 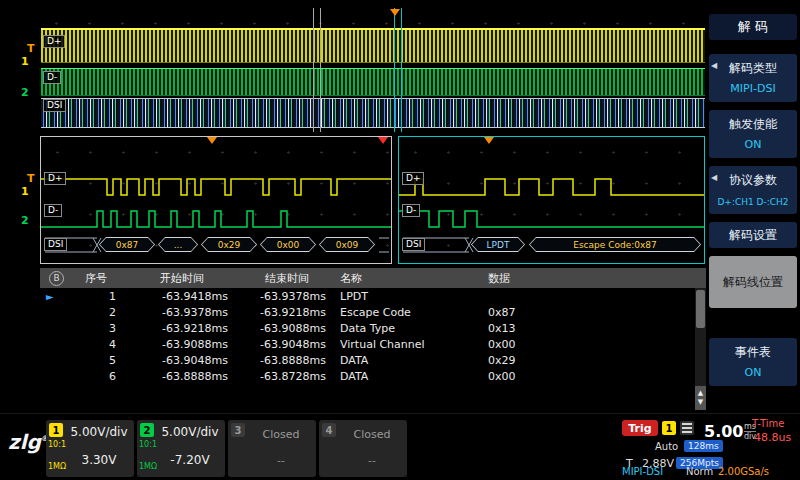 I want to click on cell-start: -63.9048ms, so click(x=182, y=360).